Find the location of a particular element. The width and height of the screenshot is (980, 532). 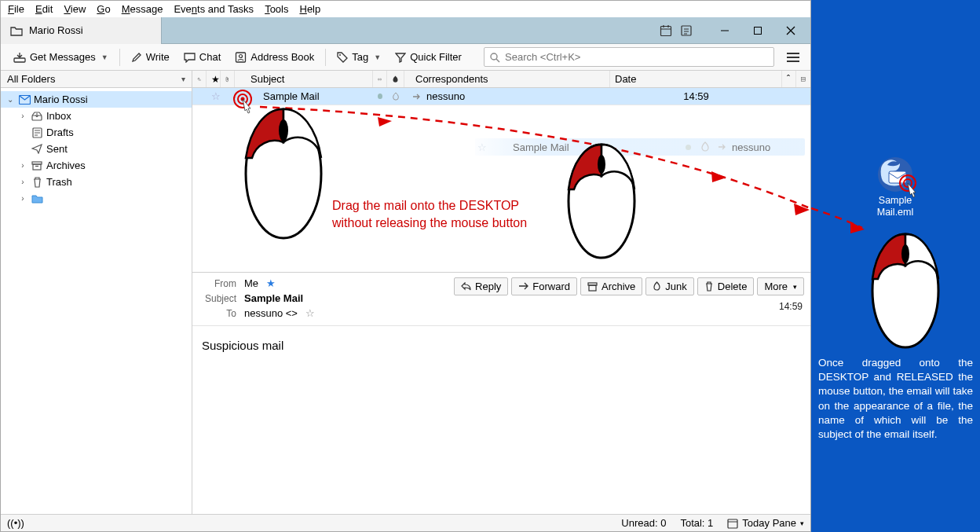

col-star: ★ is located at coordinates (214, 79).